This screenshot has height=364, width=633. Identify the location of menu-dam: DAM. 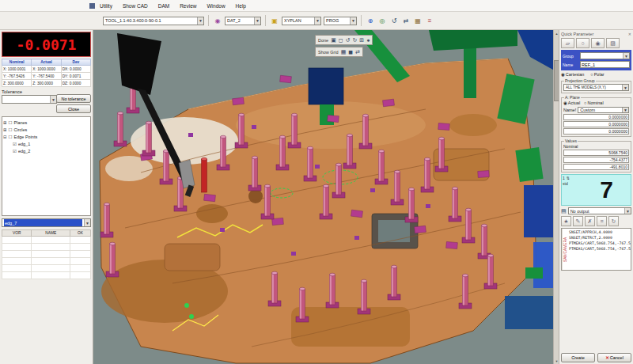
(164, 6).